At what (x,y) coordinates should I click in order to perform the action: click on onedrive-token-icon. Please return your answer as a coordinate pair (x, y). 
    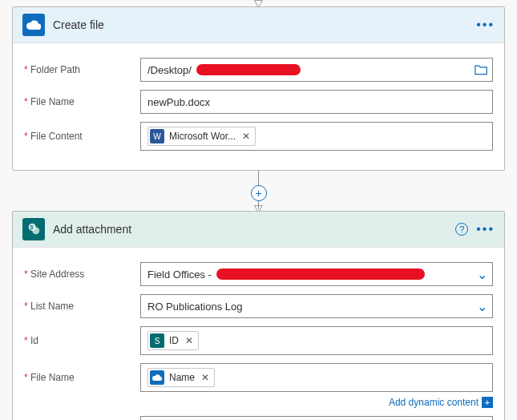
    Looking at the image, I should click on (157, 378).